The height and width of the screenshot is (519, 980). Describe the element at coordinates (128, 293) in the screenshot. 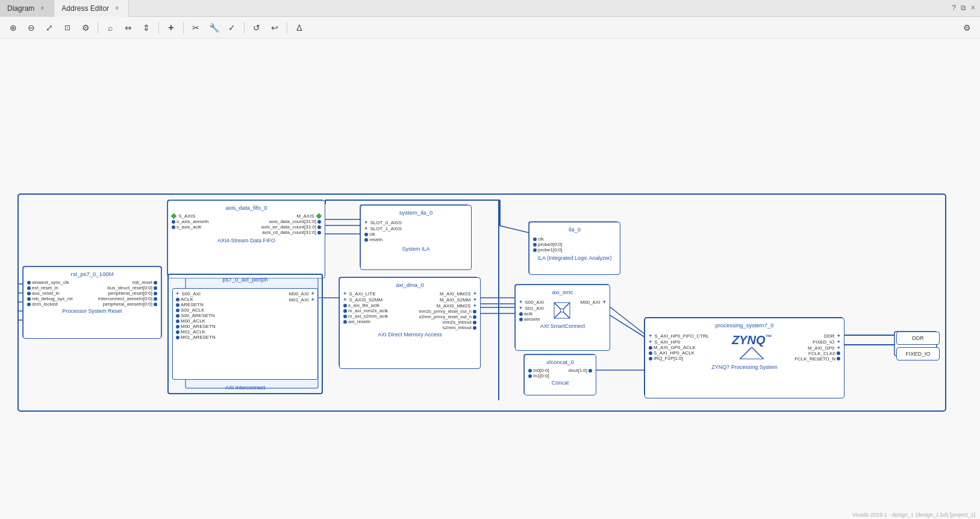

I see `rst-ps7-ports-right: mb_reset bus_struct_reset[0:0] periphera…` at that location.